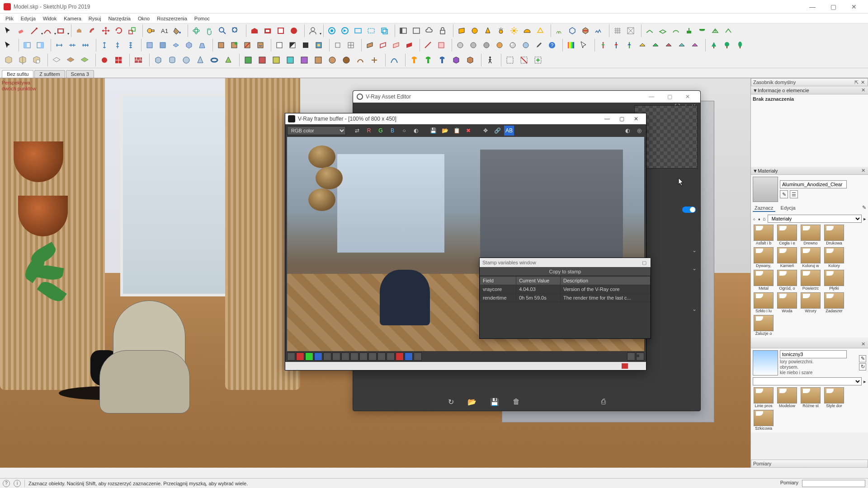  Describe the element at coordinates (71, 60) in the screenshot. I see `shell-2-icon` at that location.